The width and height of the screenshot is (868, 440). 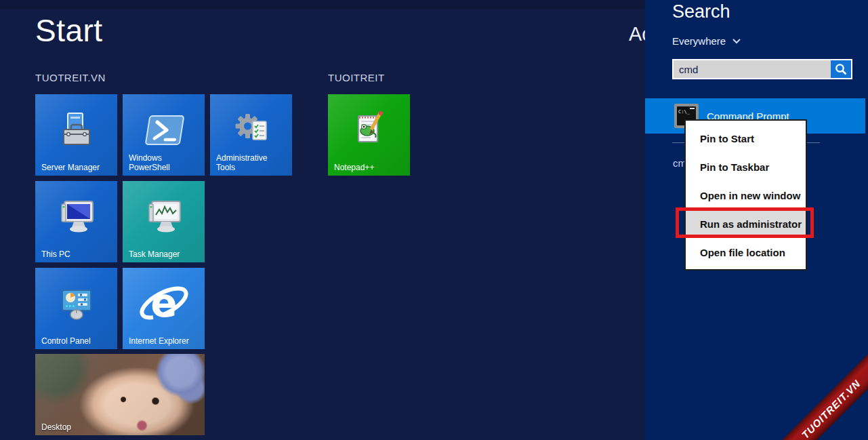 What do you see at coordinates (56, 254) in the screenshot?
I see `tile-label: This PC` at bounding box center [56, 254].